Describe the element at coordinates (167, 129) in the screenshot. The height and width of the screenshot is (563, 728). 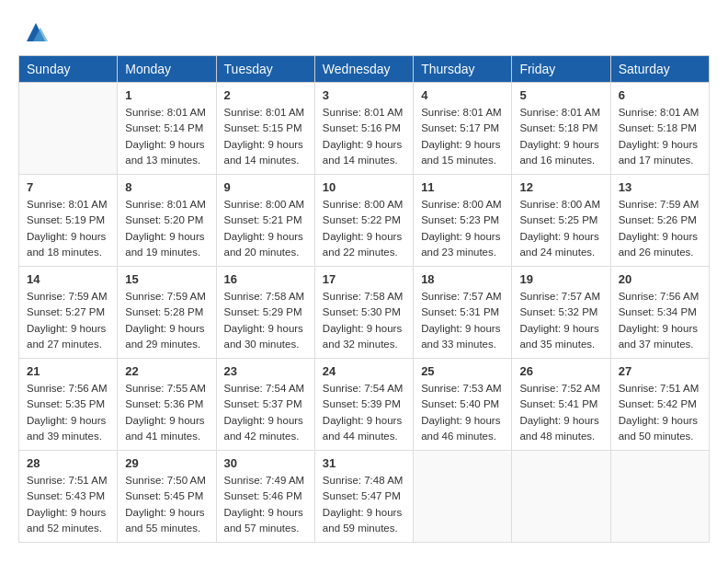
I see `calendar-cell: 1Sunrise: 8:01 AMSunset: 5:14 PMDaylight…` at that location.